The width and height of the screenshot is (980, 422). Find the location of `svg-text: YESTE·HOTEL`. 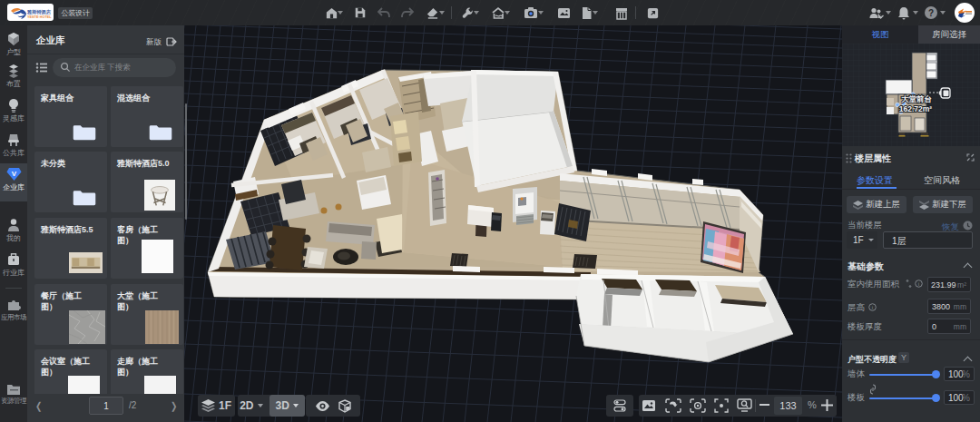

svg-text: YESTE·HOTEL is located at coordinates (40, 17).